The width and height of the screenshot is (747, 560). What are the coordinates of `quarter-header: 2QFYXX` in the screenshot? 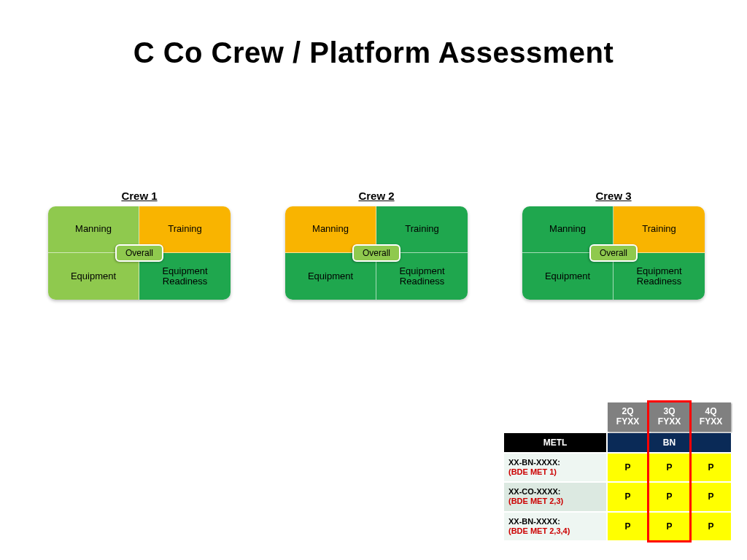 It's located at (627, 417).